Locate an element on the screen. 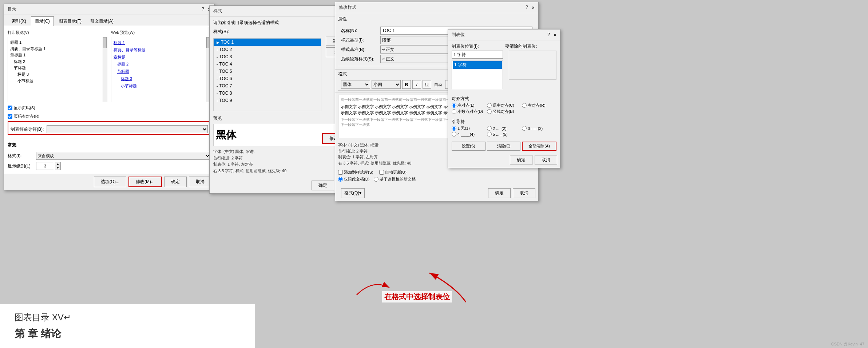 Image resolution: width=868 pixels, height=348 pixels. web-link-3: 标题 2 is located at coordinates (161, 64).